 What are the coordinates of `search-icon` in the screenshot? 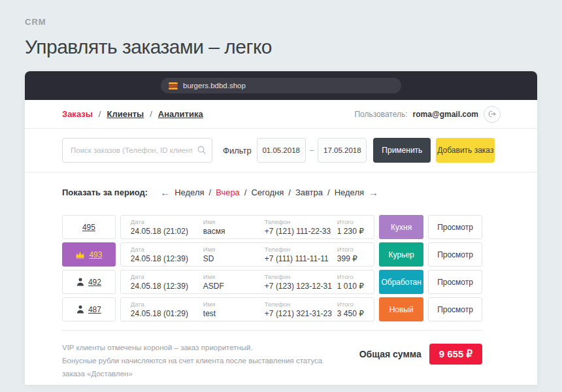 It's located at (201, 150).